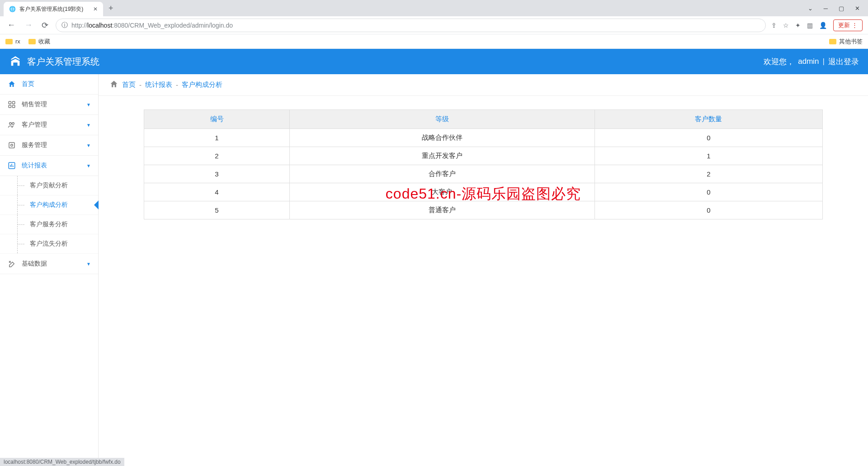  What do you see at coordinates (708, 119) in the screenshot?
I see `col-count: 客户数量` at bounding box center [708, 119].